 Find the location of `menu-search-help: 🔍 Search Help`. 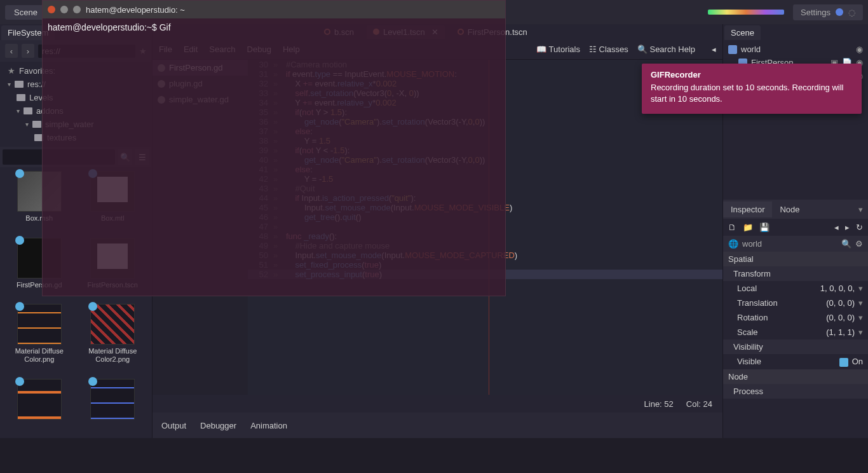

menu-search-help: 🔍 Search Help is located at coordinates (666, 50).